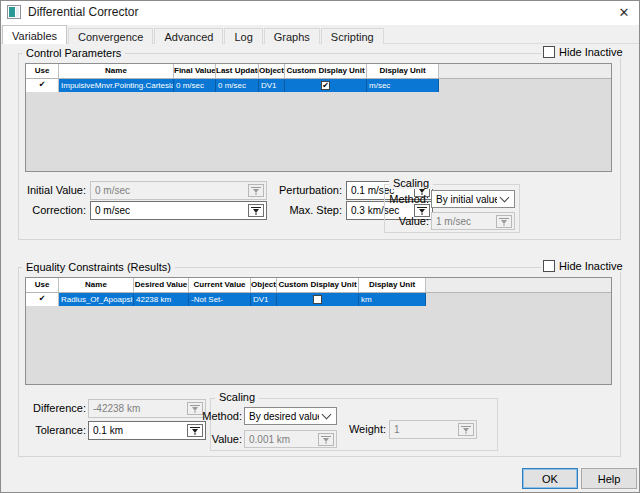 This screenshot has height=493, width=640. I want to click on cell-display-unit: m/sec, so click(403, 86).